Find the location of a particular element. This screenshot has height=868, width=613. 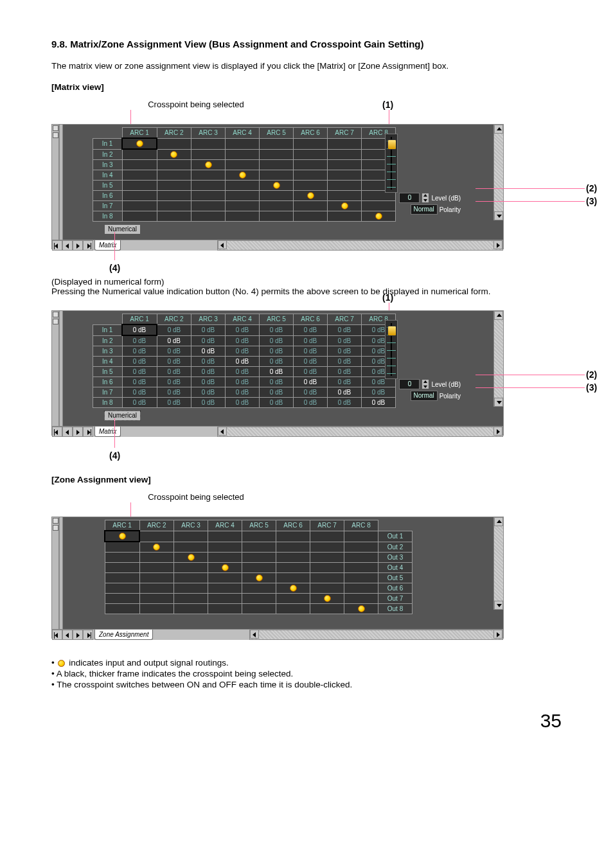

scroll-up-icon is located at coordinates (499, 315).